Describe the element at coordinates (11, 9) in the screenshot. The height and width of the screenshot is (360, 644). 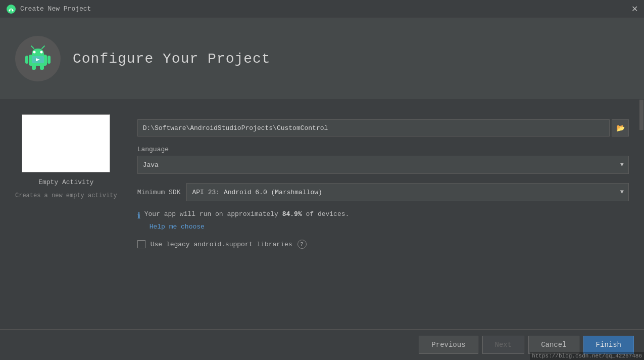
I see `android-studio-icon` at that location.